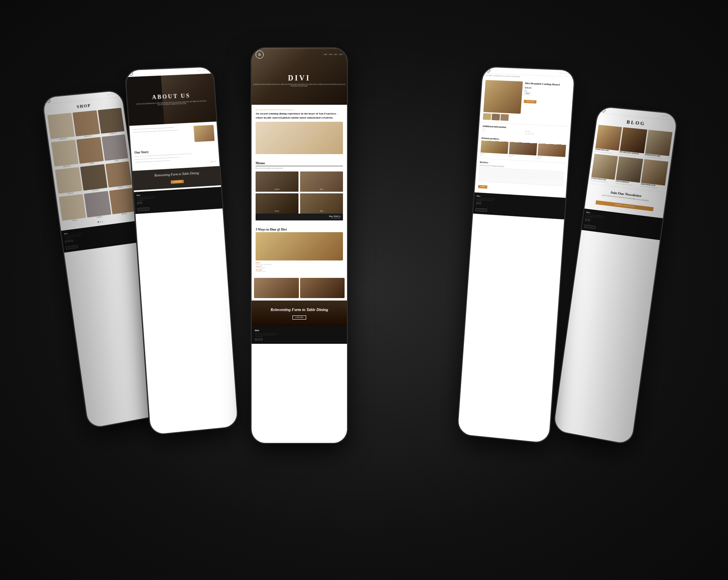 Image resolution: width=728 pixels, height=580 pixels. What do you see at coordinates (256, 340) in the screenshot?
I see `divi-social-fb` at bounding box center [256, 340].